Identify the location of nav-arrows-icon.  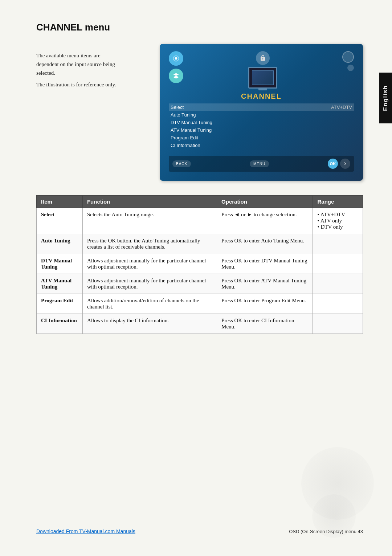
(345, 164).